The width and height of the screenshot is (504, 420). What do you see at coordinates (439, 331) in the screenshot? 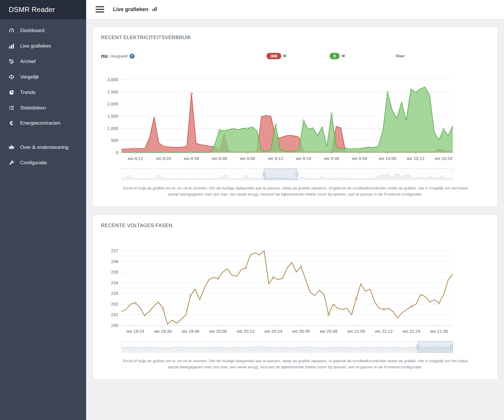
I see `svg-text: wo 21:36` at bounding box center [439, 331].